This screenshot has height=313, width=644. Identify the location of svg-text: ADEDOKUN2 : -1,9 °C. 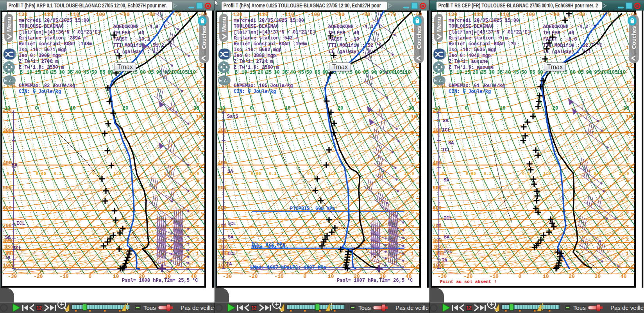
(140, 27).